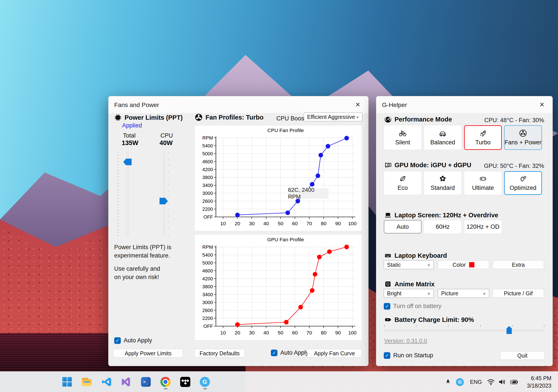 The height and width of the screenshot is (392, 558). Describe the element at coordinates (388, 215) in the screenshot. I see `laptop-icon` at that location.